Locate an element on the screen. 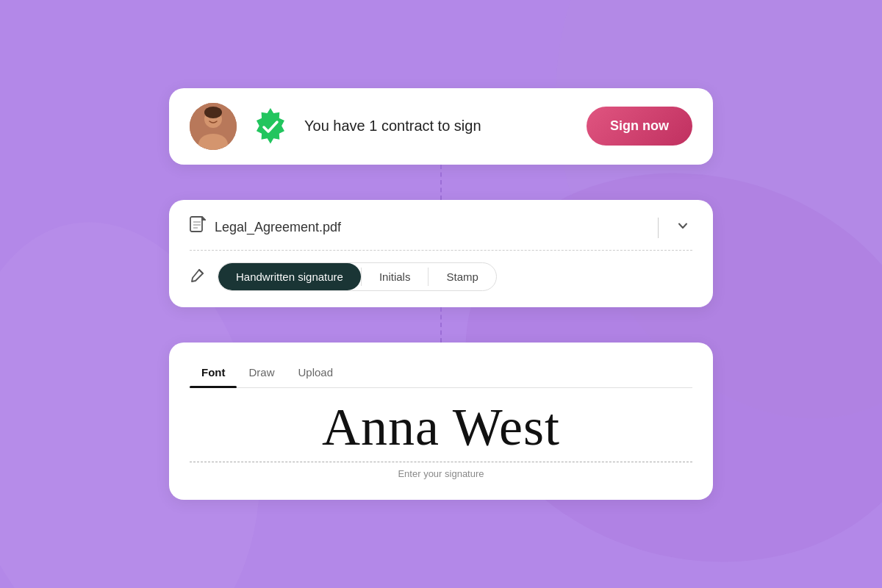  sig-tab-stamp: Stamp is located at coordinates (462, 276).